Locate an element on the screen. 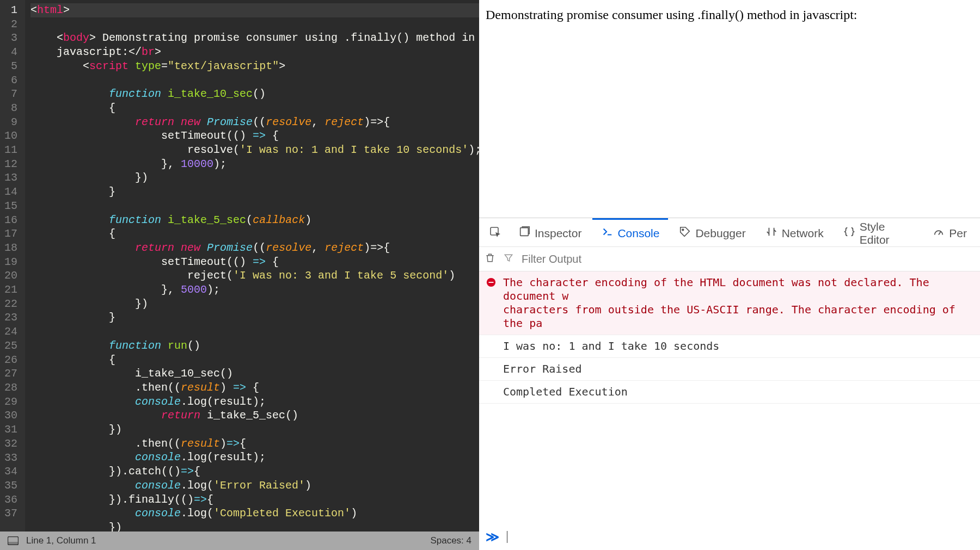 This screenshot has height=550, width=980. code-line: }, 5000); is located at coordinates (255, 290).